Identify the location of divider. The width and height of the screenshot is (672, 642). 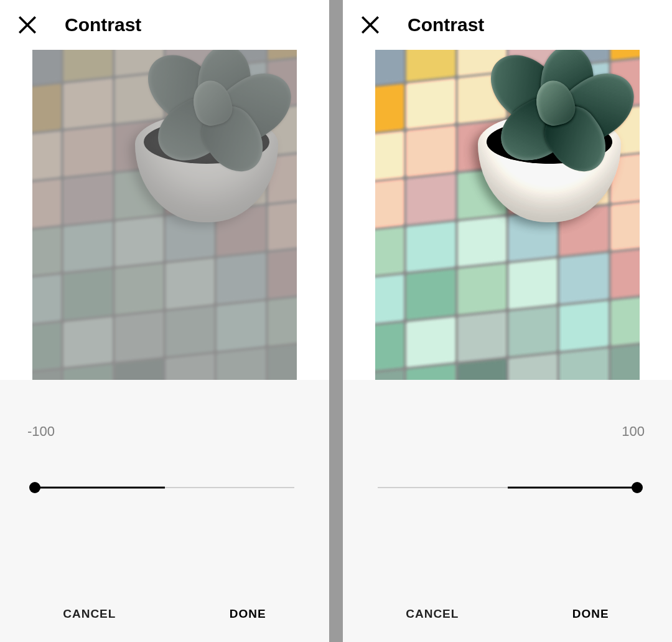
(336, 321).